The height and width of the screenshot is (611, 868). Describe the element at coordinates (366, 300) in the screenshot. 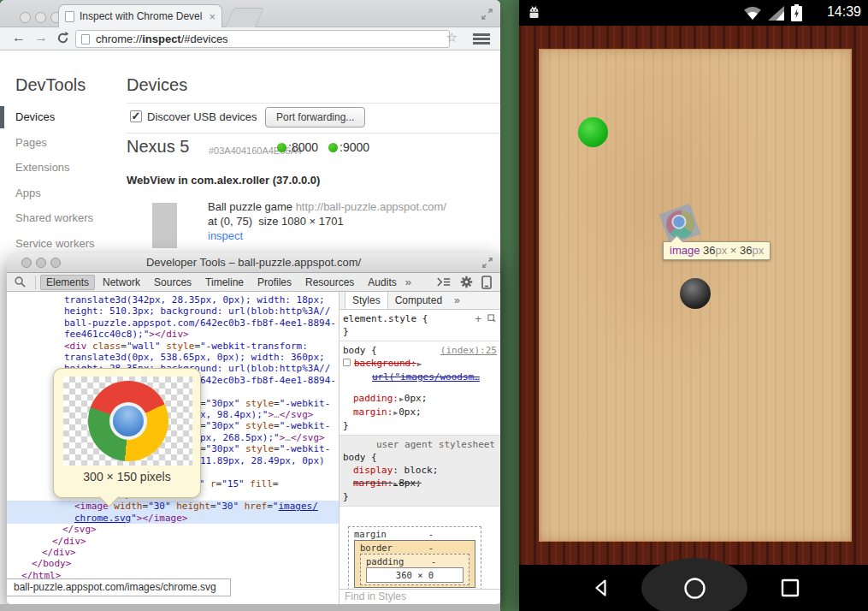

I see `tab-styles: Styles` at that location.